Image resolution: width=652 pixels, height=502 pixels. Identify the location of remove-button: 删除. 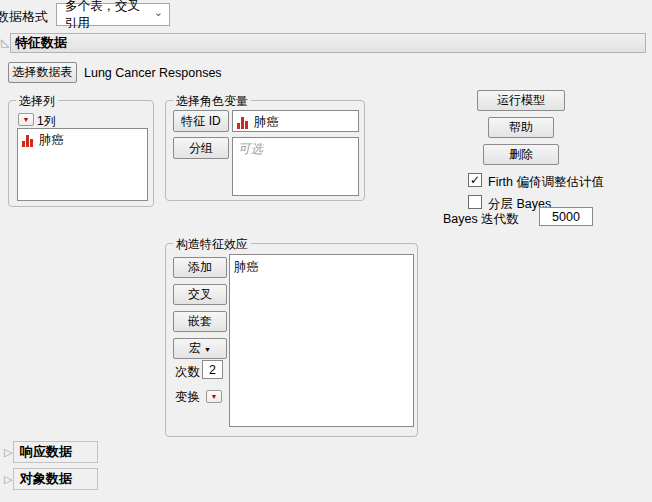
(521, 154).